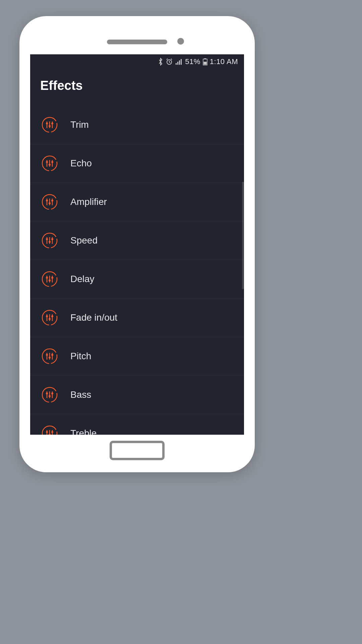  What do you see at coordinates (137, 164) in the screenshot?
I see `effect-item-echo: Echo` at bounding box center [137, 164].